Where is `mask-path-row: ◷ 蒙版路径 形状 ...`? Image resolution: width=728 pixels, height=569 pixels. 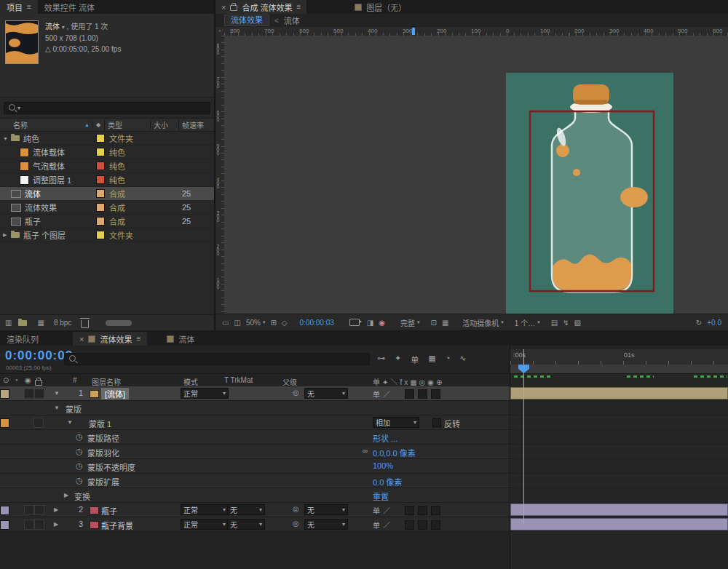 mask-path-row: ◷ 蒙版路径 形状 ... is located at coordinates (255, 437).